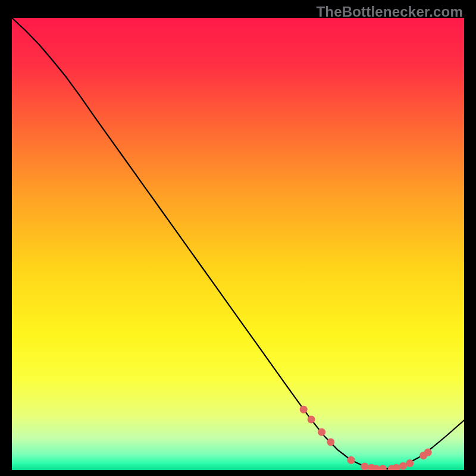 This screenshot has width=476, height=476. I want to click on watermark-text: TheBottlenecker.com, so click(389, 12).